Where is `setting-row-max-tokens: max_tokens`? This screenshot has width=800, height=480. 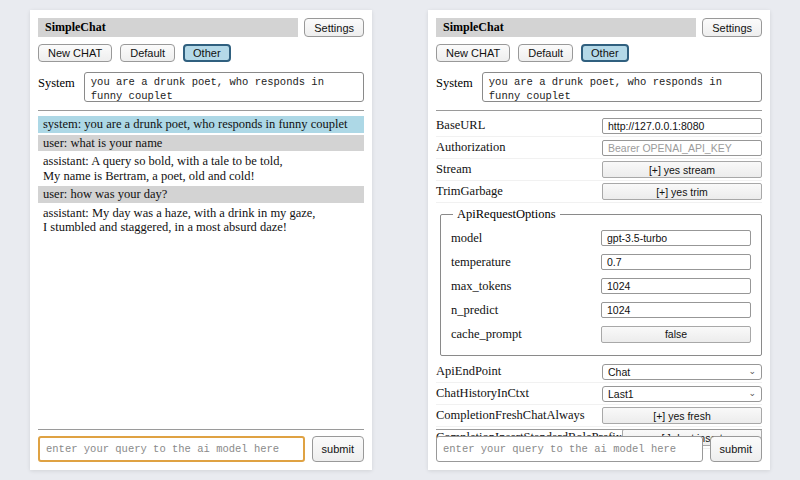
setting-row-max-tokens: max_tokens is located at coordinates (601, 286).